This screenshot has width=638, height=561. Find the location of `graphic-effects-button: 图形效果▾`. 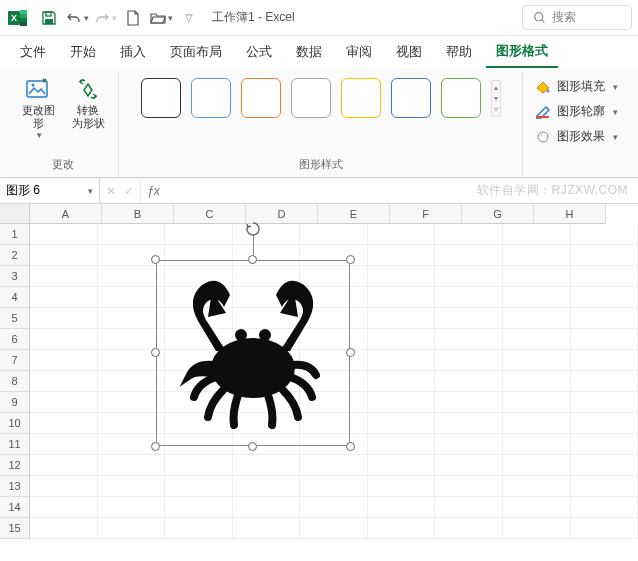

graphic-effects-button: 图形效果▾ is located at coordinates (576, 136).